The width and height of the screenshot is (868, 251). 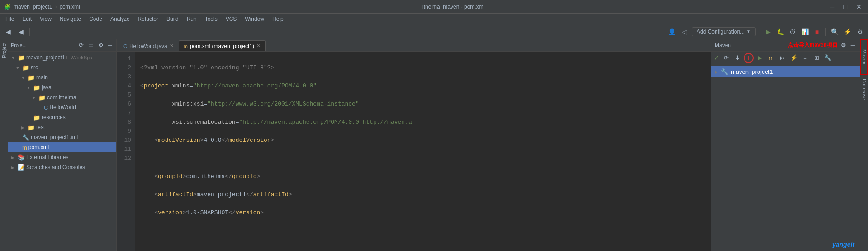 I want to click on tree-item-iml: 🔧 maven_project1.iml, so click(x=62, y=137).